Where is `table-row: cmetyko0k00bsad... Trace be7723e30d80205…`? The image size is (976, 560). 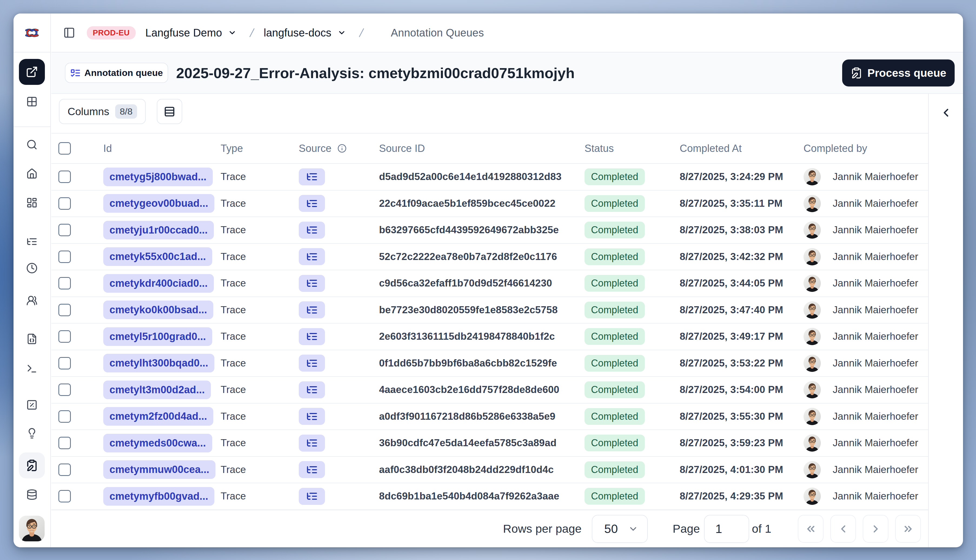
table-row: cmetyko0k00bsad... Trace be7723e30d80205… is located at coordinates (490, 310).